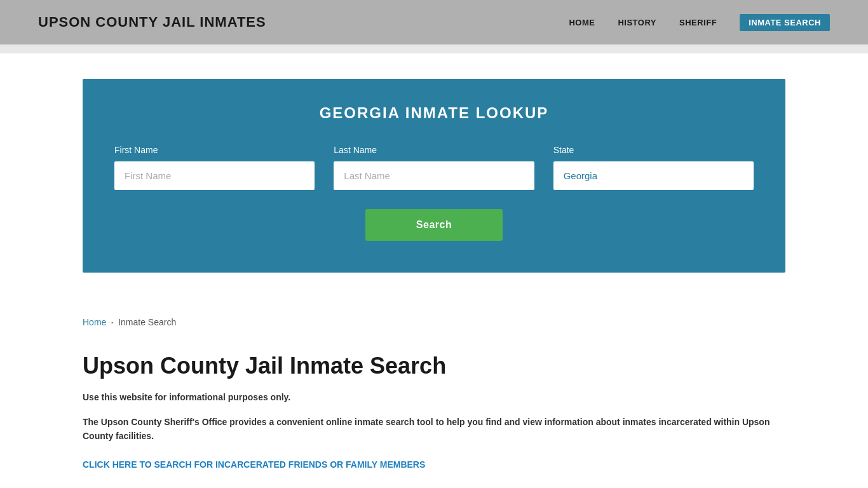  What do you see at coordinates (434, 225) in the screenshot?
I see `search-button: Search` at bounding box center [434, 225].